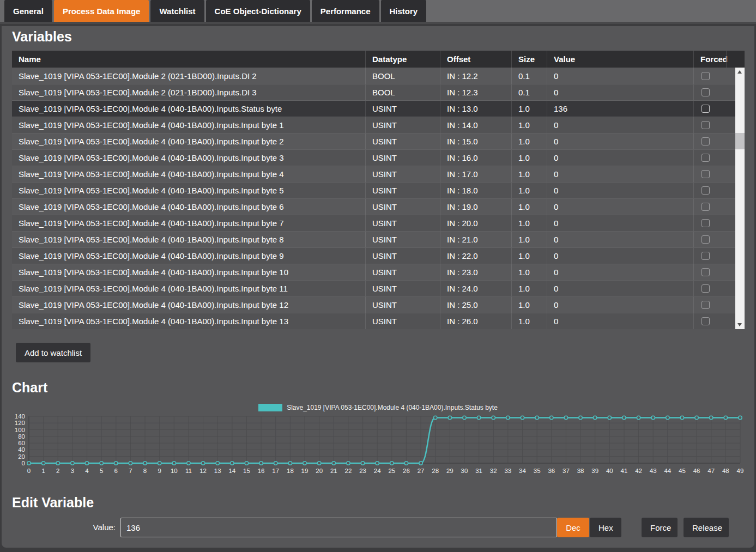 Image resolution: width=756 pixels, height=552 pixels. Describe the element at coordinates (22, 436) in the screenshot. I see `svg-text: 80` at that location.